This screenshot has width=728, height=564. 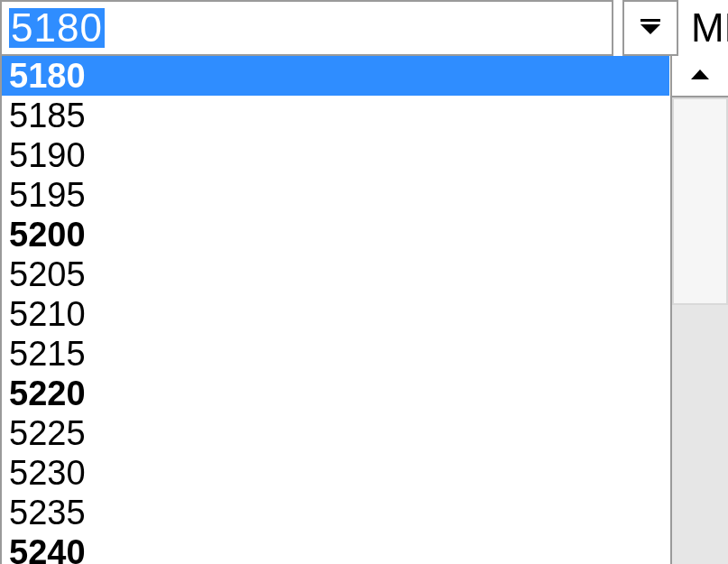 What do you see at coordinates (336, 314) in the screenshot?
I see `list-item: 5210` at bounding box center [336, 314].